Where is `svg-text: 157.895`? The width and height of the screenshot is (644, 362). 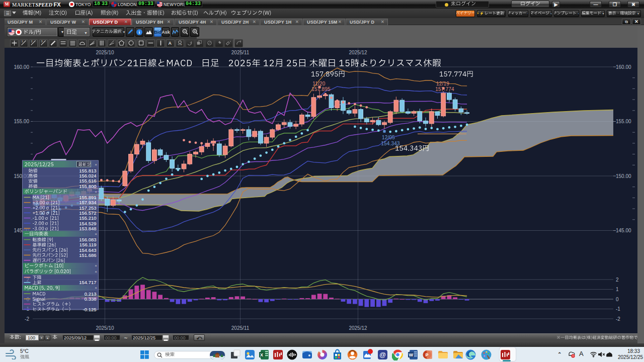
svg-text: 157.895 is located at coordinates (321, 89).